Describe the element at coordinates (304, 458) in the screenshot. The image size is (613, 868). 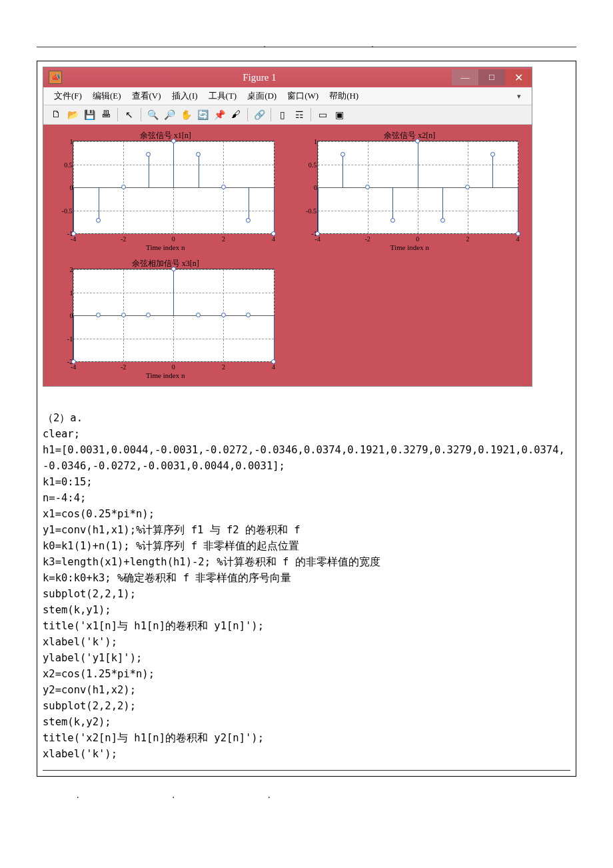
I see `code-line: h1=[0.0031,0.0044,-0.0031,-0.0272,-0.034…` at that location.